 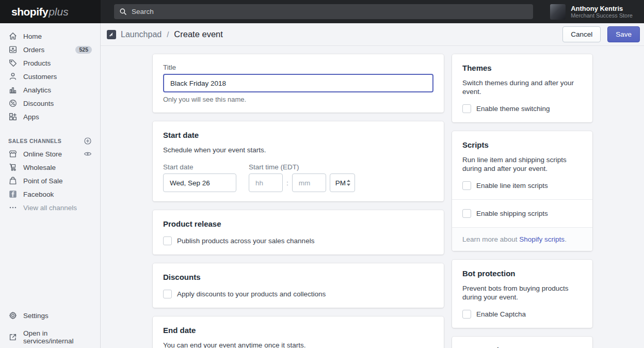 I want to click on sidebar-item-label: Home, so click(x=33, y=36).